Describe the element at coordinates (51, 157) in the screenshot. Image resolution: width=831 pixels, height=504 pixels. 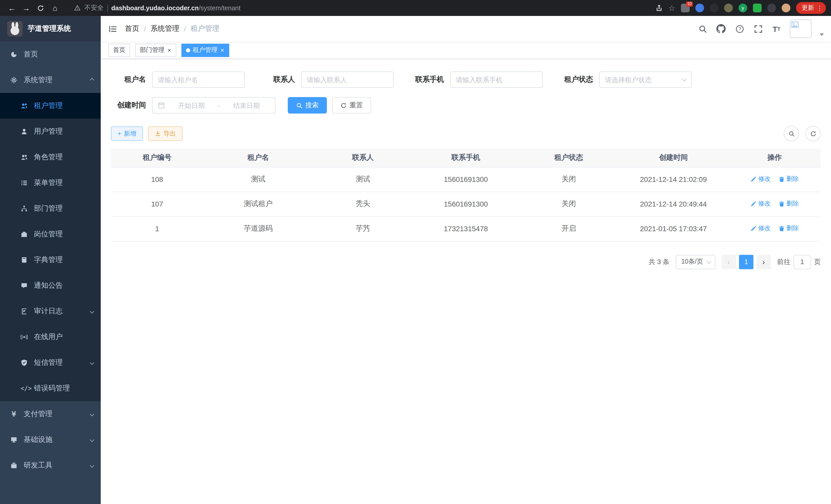
I see `sidebar-item-role: 角色管理` at that location.